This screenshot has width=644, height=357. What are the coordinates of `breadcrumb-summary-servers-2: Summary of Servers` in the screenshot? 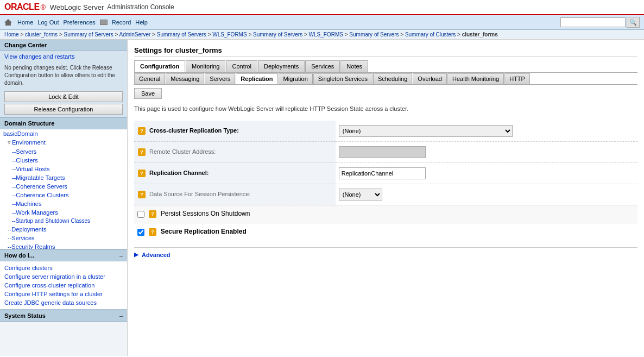 It's located at (181, 35).